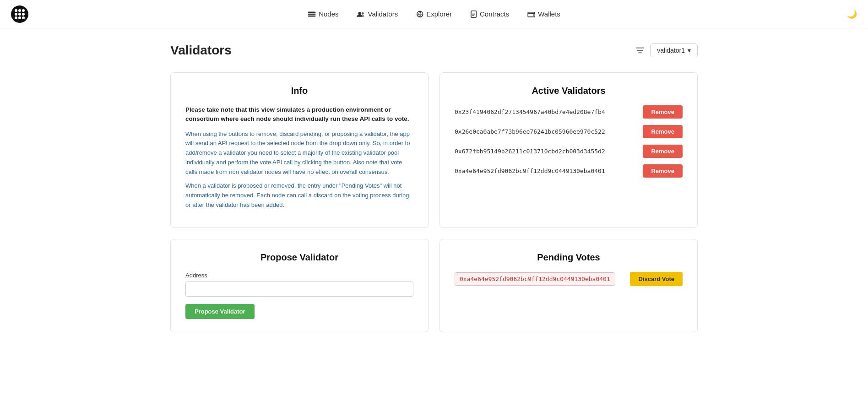 The image size is (868, 406). I want to click on active-validators-title: Active Validators, so click(569, 91).